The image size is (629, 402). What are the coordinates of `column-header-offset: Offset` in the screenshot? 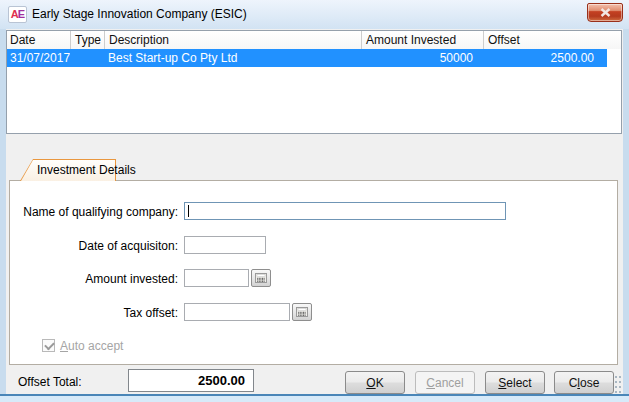 It's located at (545, 40).